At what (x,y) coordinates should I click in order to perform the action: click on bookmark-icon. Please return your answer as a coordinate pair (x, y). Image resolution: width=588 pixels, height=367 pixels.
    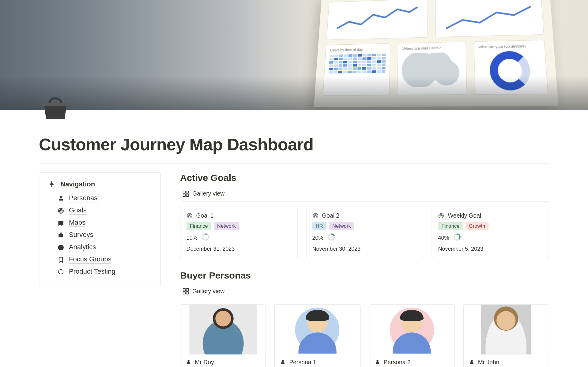
    Looking at the image, I should click on (61, 260).